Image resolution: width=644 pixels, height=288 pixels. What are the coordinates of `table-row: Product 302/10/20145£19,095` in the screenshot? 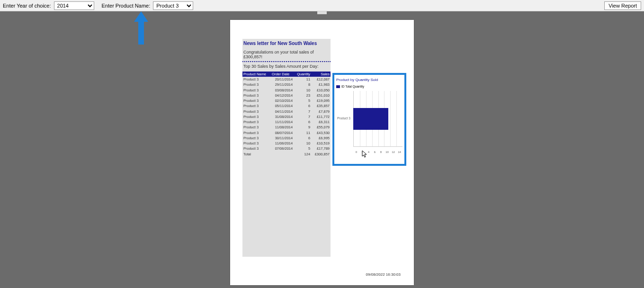 It's located at (286, 100).